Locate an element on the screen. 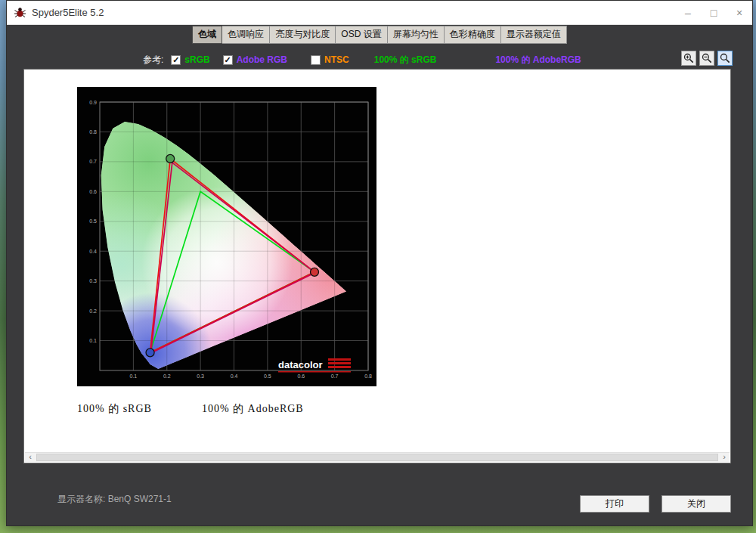  tab-bar: 色域 色调响应 亮度与对比度 OSD 设置 屏幕均匀性 色彩精确度 显示器额定值 is located at coordinates (380, 35).